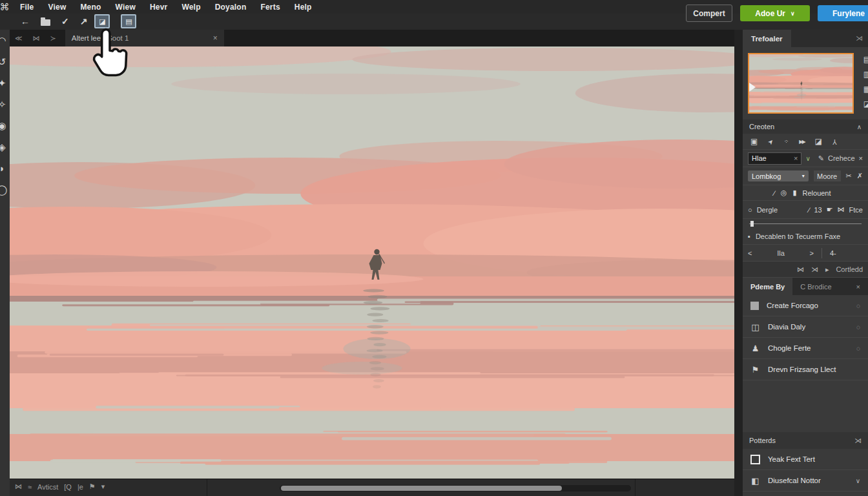  Describe the element at coordinates (68, 487) in the screenshot. I see `zoom-box-icon: [Q` at that location.